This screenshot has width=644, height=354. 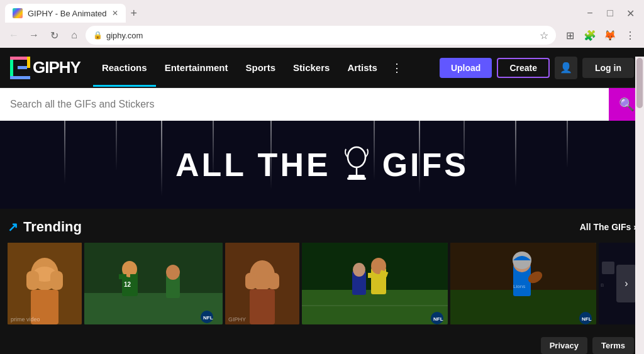 What do you see at coordinates (626, 284) in the screenshot?
I see `next-button: ›` at bounding box center [626, 284].